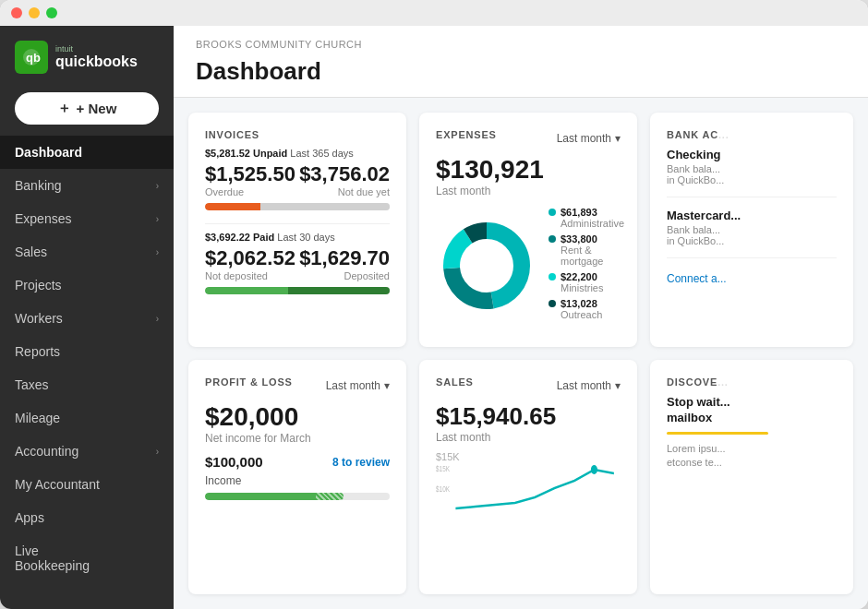  I want to click on expenses-legend: $61,893 Administrative $33,800 Rent & mo…, so click(586, 266).